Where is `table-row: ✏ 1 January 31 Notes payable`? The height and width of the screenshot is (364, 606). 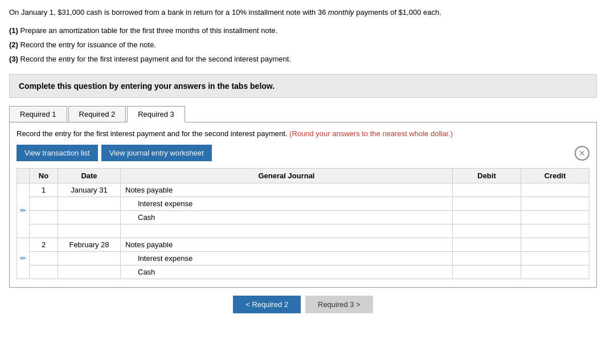 table-row: ✏ 1 January 31 Notes payable is located at coordinates (303, 190).